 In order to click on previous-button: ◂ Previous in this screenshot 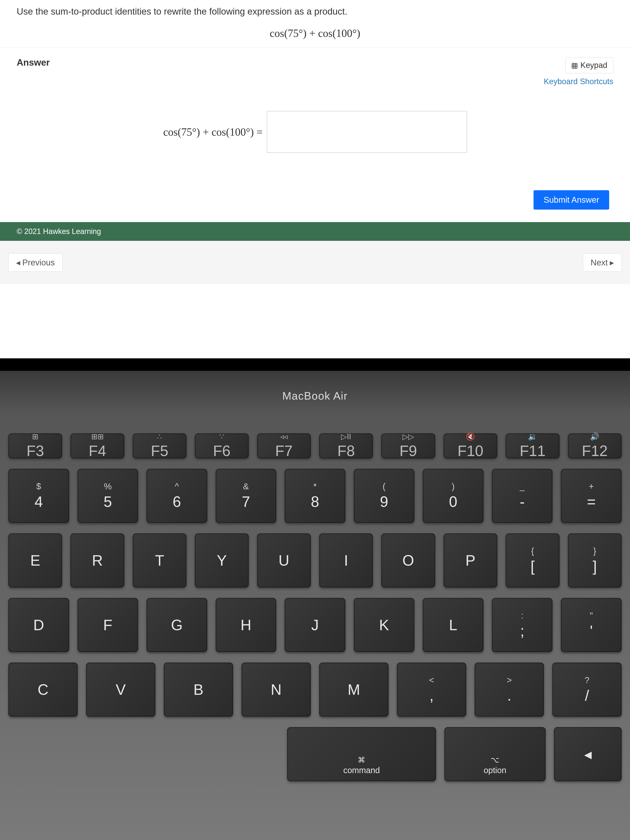, I will do `click(36, 262)`.